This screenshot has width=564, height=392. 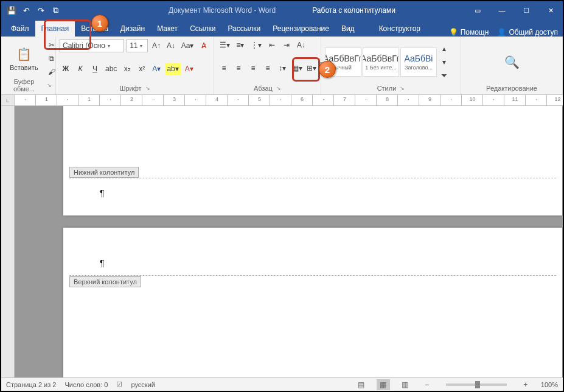 What do you see at coordinates (514, 10) in the screenshot?
I see `window-controls: ▭ — ☐ ✕` at bounding box center [514, 10].